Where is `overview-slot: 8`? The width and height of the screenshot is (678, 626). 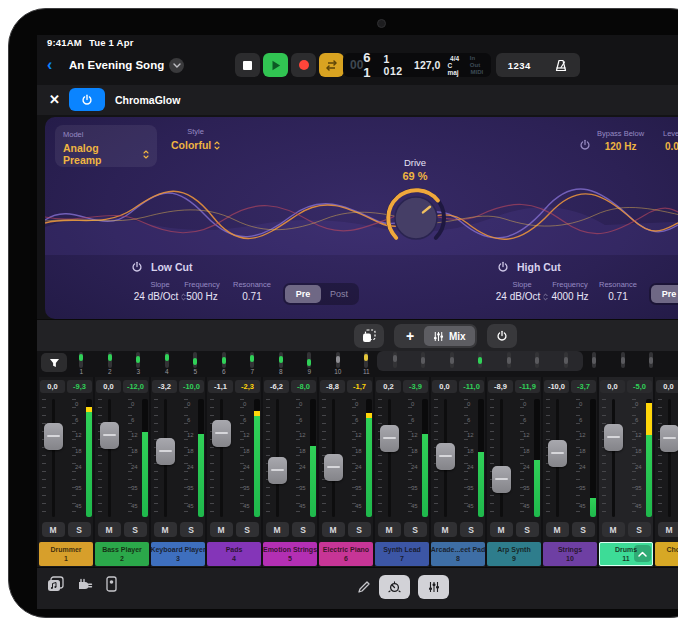
overview-slot: 8 is located at coordinates (282, 364).